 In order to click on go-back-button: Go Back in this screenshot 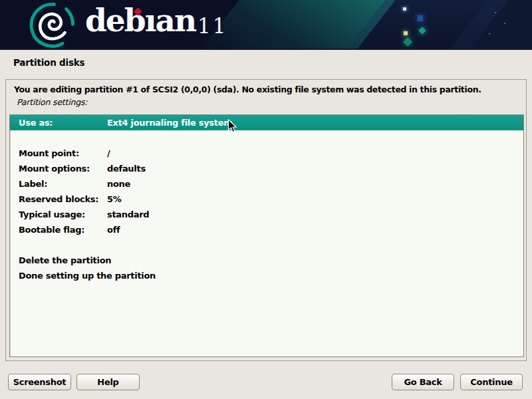, I will do `click(423, 382)`.